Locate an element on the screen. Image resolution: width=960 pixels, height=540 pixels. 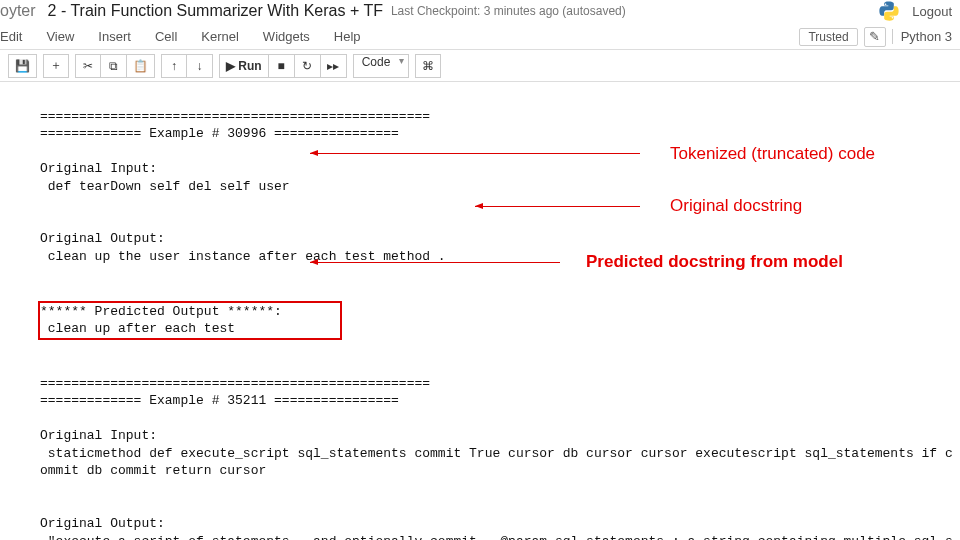
cut-button: ✂ is located at coordinates (88, 66).